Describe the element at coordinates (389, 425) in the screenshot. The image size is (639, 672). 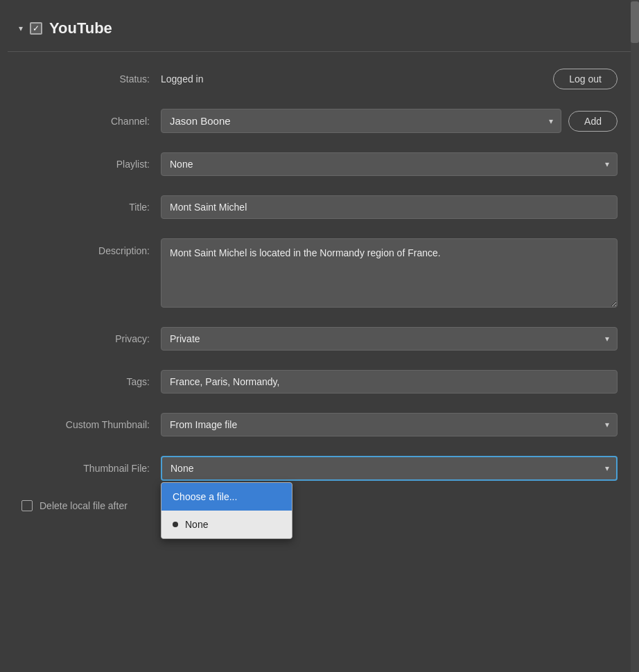
I see `custom-thumbnail-select-wrapper: From Image file None From frame ▾` at that location.